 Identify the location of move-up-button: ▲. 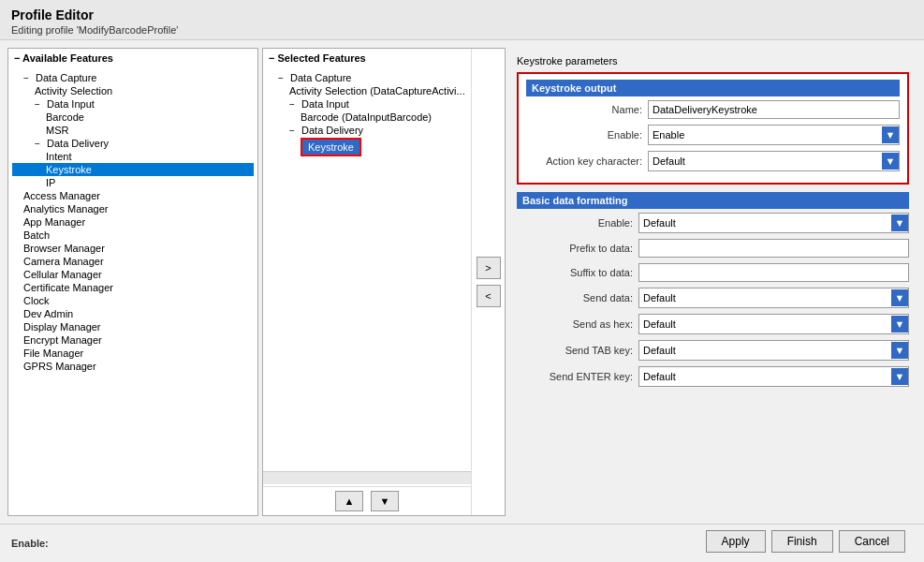
(349, 501).